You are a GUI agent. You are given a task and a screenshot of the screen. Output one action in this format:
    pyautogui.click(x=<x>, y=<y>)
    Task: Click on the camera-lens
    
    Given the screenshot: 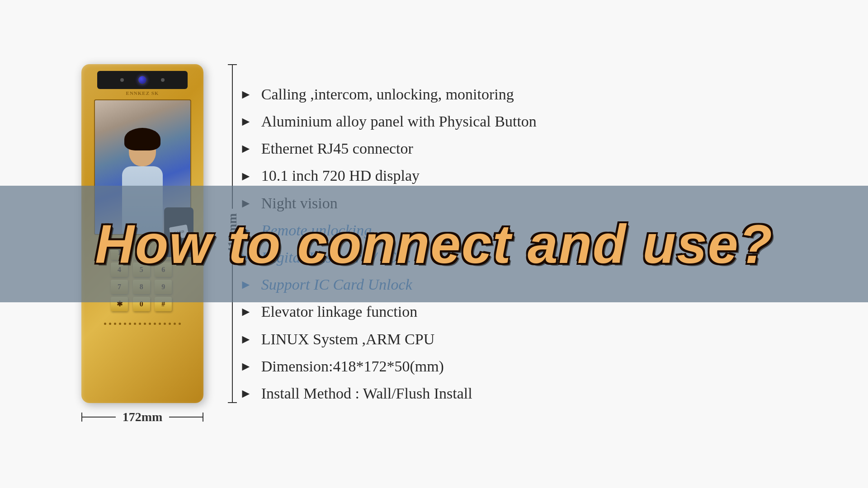 What is the action you would take?
    pyautogui.click(x=142, y=80)
    